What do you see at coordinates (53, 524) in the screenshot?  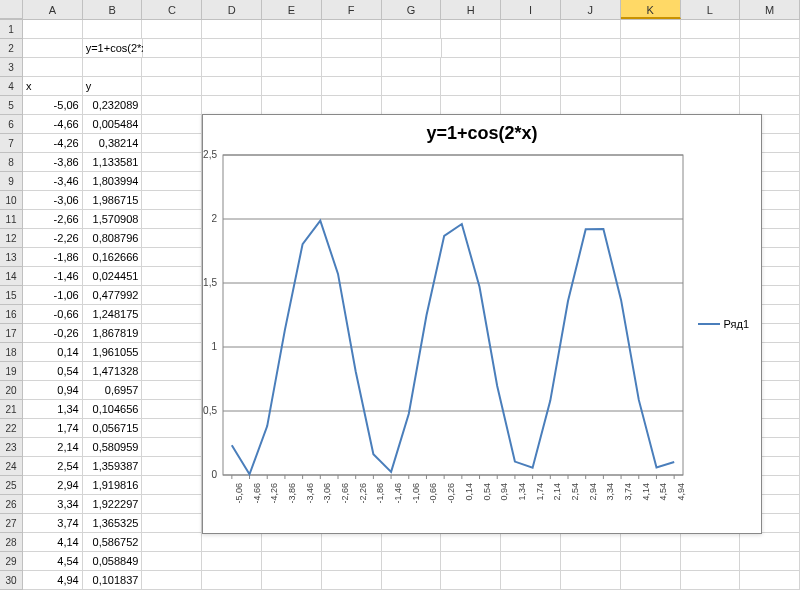 I see `cell: 3,74` at bounding box center [53, 524].